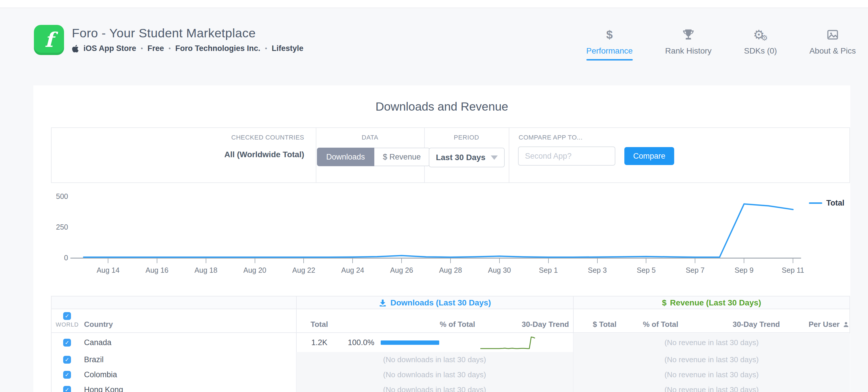  What do you see at coordinates (509, 155) in the screenshot?
I see `filter-divider` at bounding box center [509, 155].